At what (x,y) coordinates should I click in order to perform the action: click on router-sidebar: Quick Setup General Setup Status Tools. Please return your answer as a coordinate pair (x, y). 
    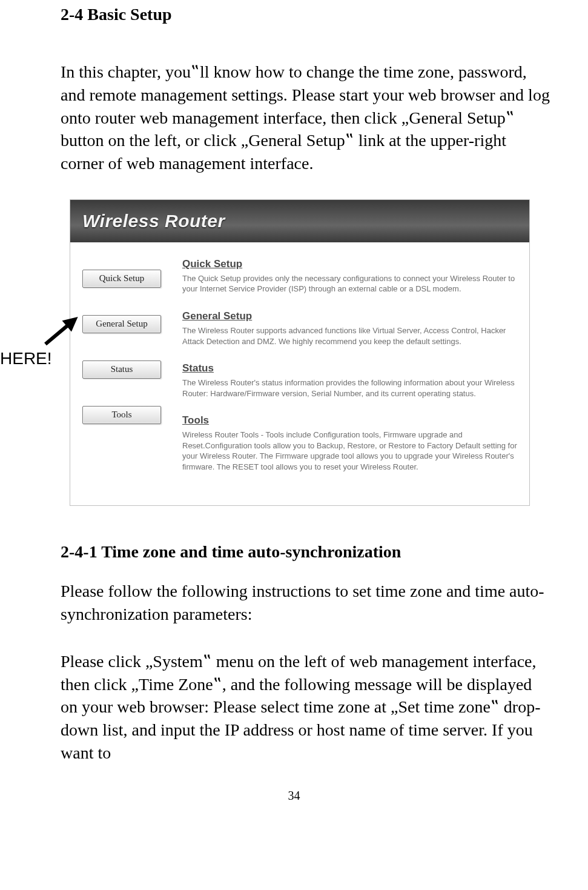
    Looking at the image, I should click on (122, 372).